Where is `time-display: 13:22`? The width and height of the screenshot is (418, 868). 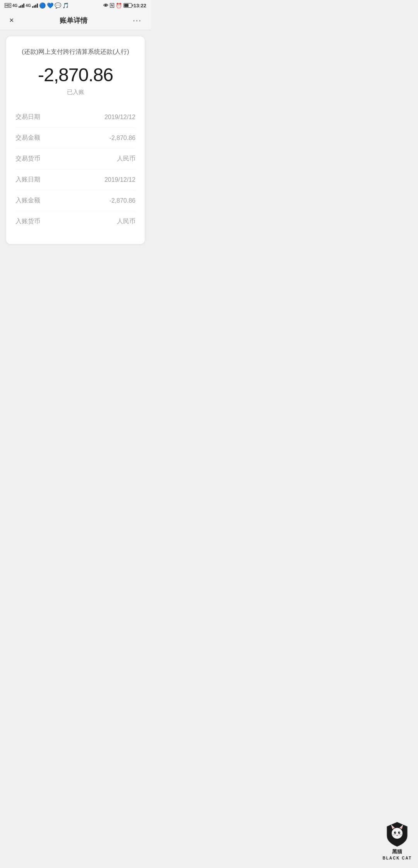 time-display: 13:22 is located at coordinates (140, 5).